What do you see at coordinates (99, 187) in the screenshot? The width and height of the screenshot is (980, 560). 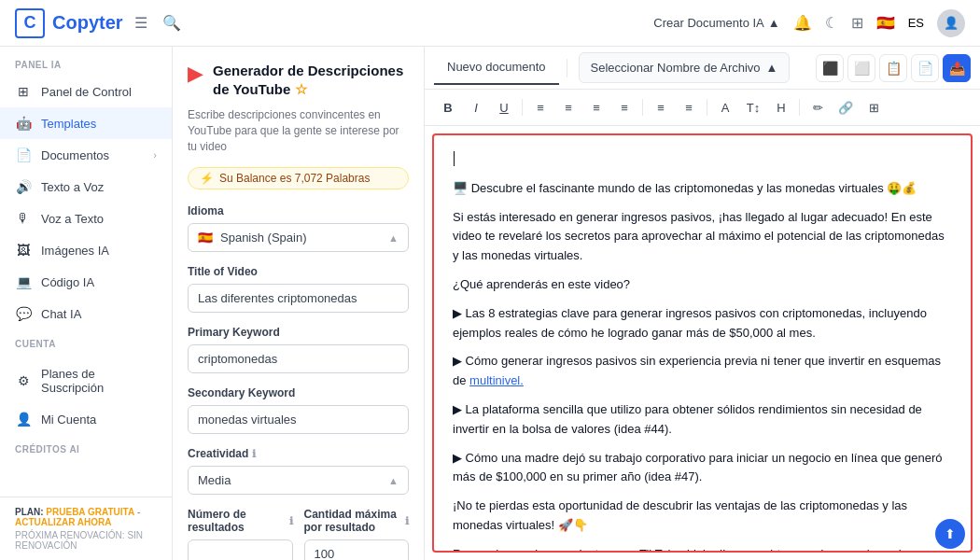 I see `sidebar-item-label: Texto a Voz` at bounding box center [99, 187].